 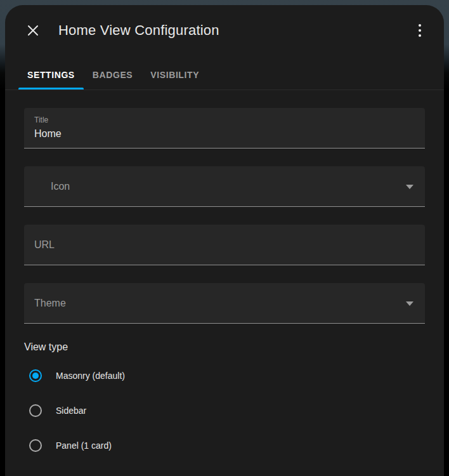 What do you see at coordinates (50, 303) in the screenshot?
I see `theme-field-label: Theme` at bounding box center [50, 303].